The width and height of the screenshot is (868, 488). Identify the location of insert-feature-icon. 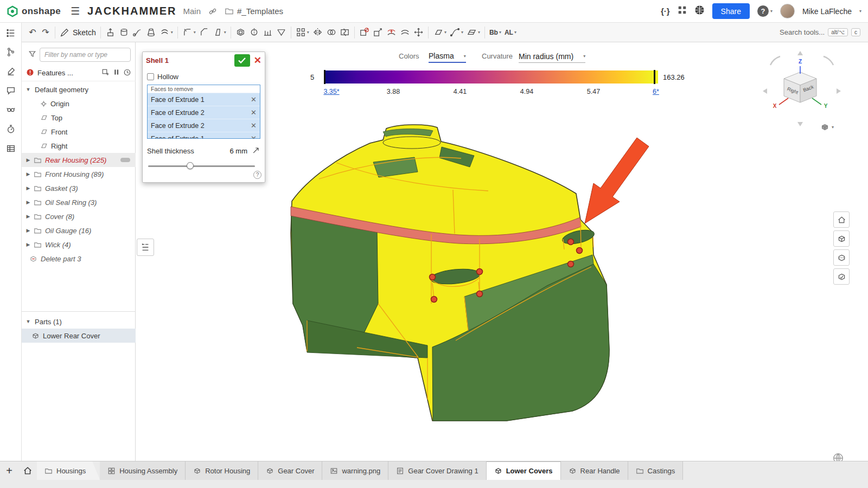
(105, 73).